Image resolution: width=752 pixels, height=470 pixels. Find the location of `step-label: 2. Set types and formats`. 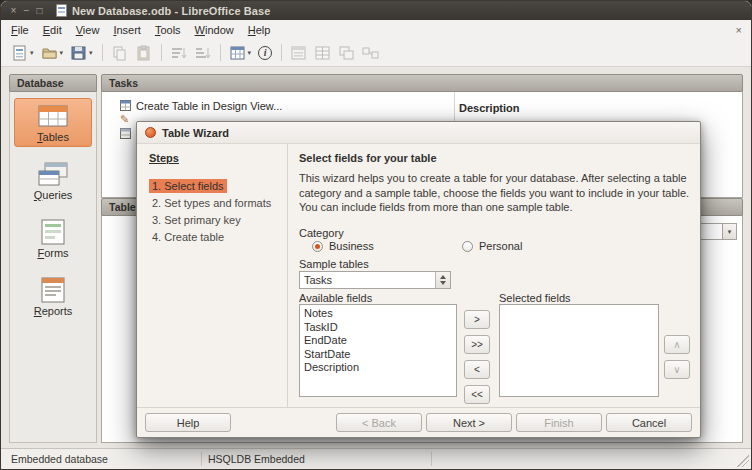

step-label: 2. Set types and formats is located at coordinates (212, 203).